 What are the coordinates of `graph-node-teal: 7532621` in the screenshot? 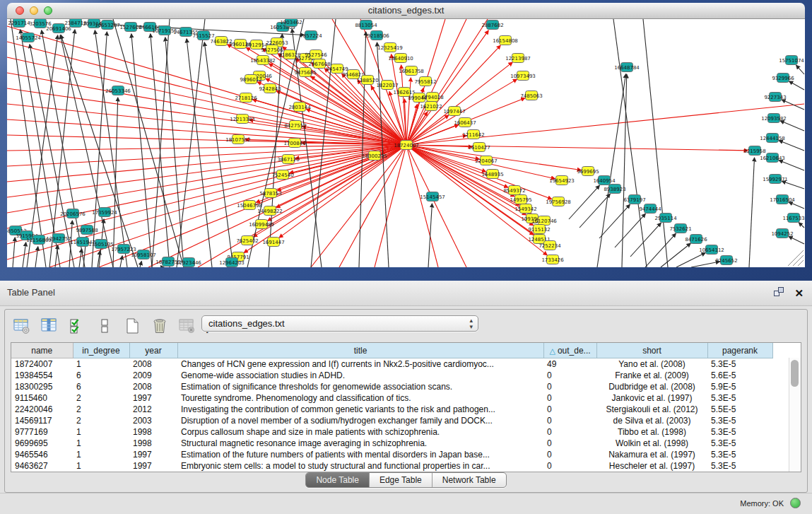 It's located at (680, 229).